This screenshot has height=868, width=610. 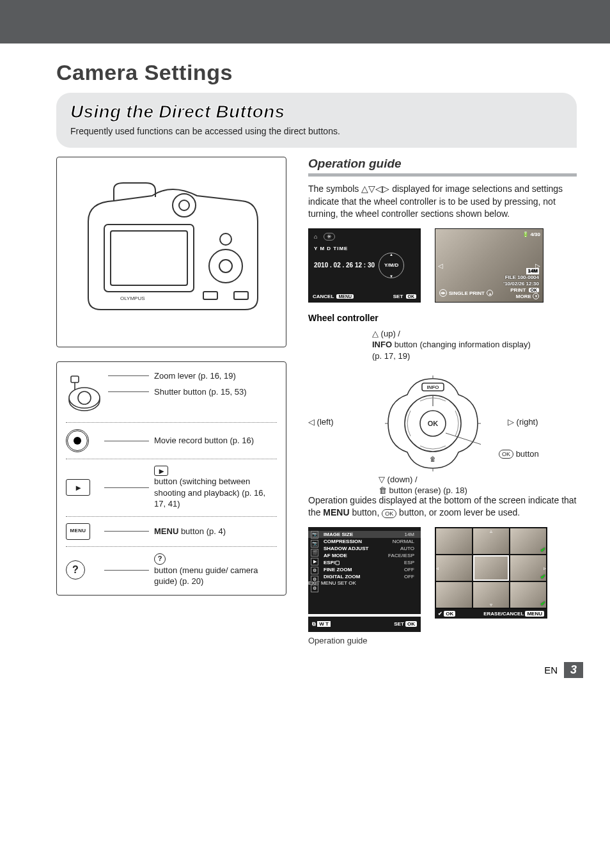 What do you see at coordinates (433, 425) in the screenshot?
I see `wheel-controller-icon: OK INFO 🗑` at bounding box center [433, 425].